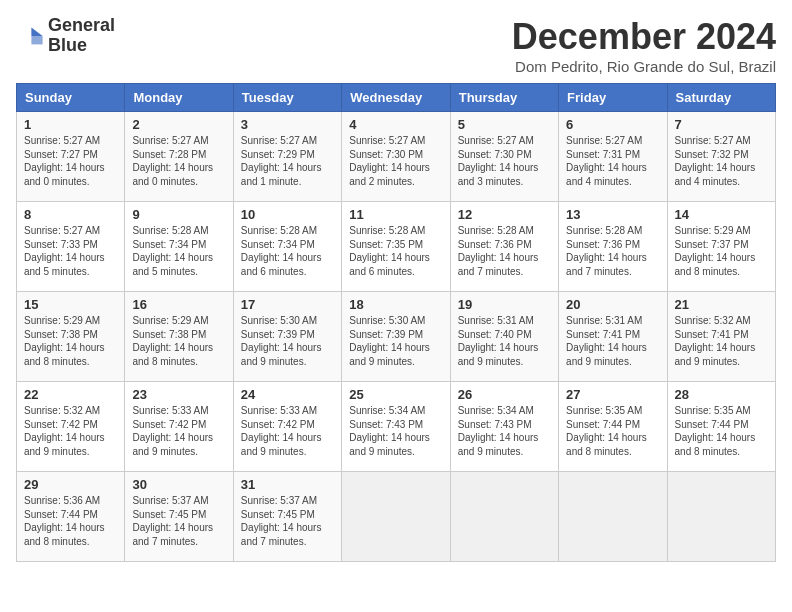 The width and height of the screenshot is (792, 612). Describe the element at coordinates (71, 427) in the screenshot. I see `calendar-cell: 22 Sunrise: 5:32 AM Sunset: 7:42 PM Dayl…` at that location.